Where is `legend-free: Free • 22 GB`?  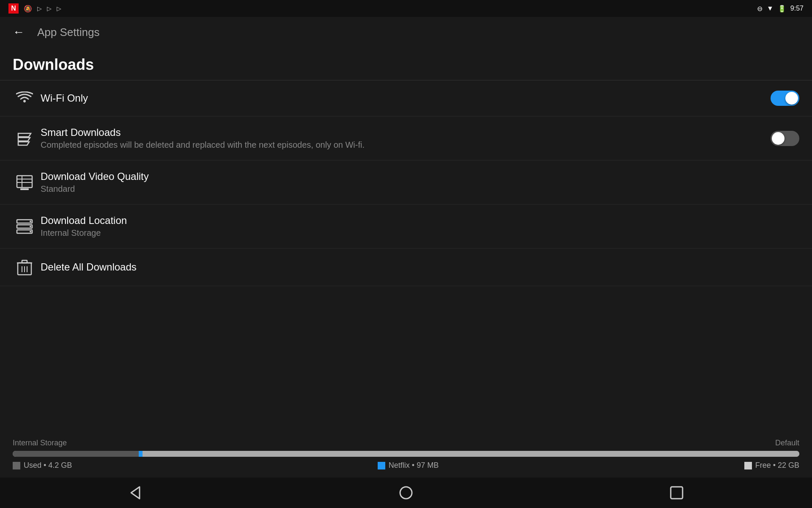
legend-free: Free • 22 GB is located at coordinates (772, 466).